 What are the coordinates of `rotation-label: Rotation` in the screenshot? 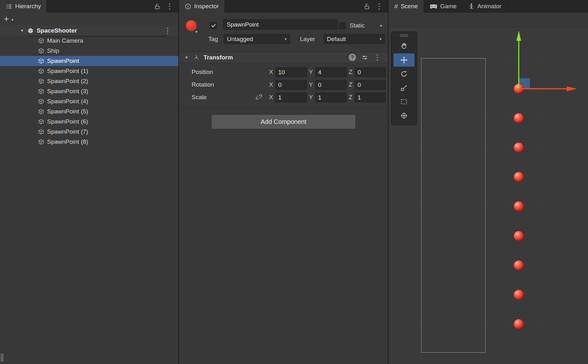 It's located at (203, 85).